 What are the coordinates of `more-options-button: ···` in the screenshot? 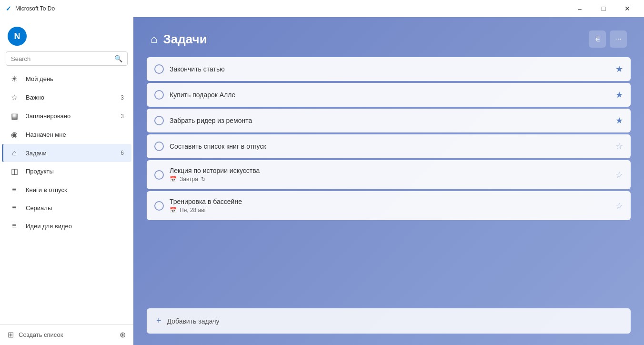 It's located at (618, 39).